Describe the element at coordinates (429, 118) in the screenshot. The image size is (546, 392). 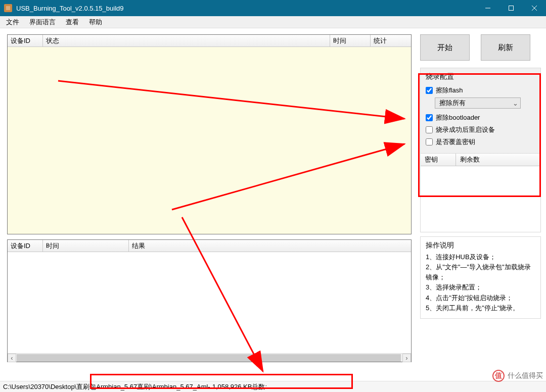
I see `erase-bootloader-input` at that location.